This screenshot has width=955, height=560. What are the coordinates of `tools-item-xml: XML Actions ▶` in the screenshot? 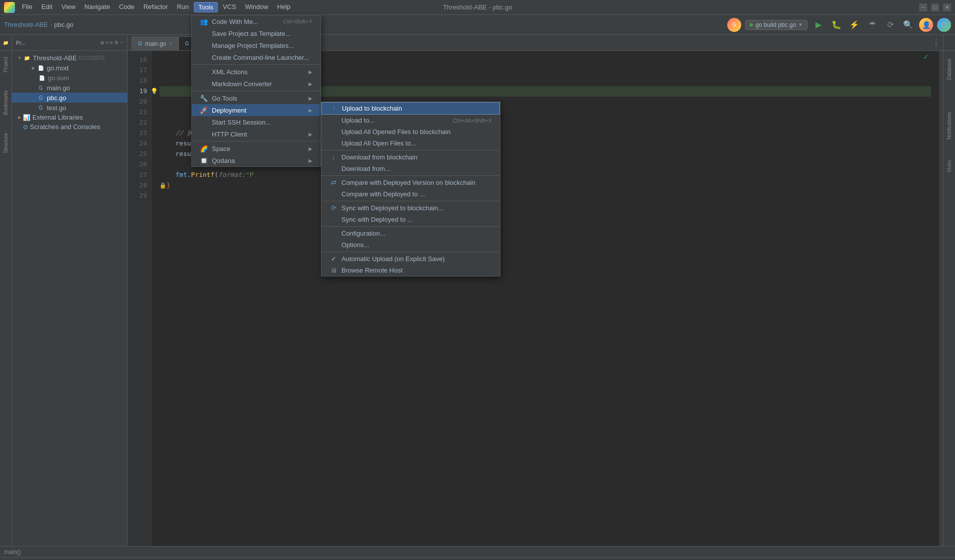 It's located at (256, 72).